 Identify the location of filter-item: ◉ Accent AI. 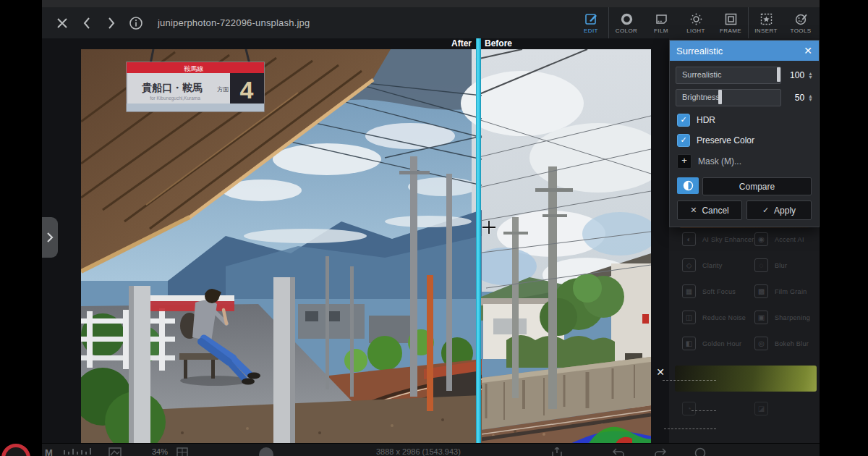
(780, 239).